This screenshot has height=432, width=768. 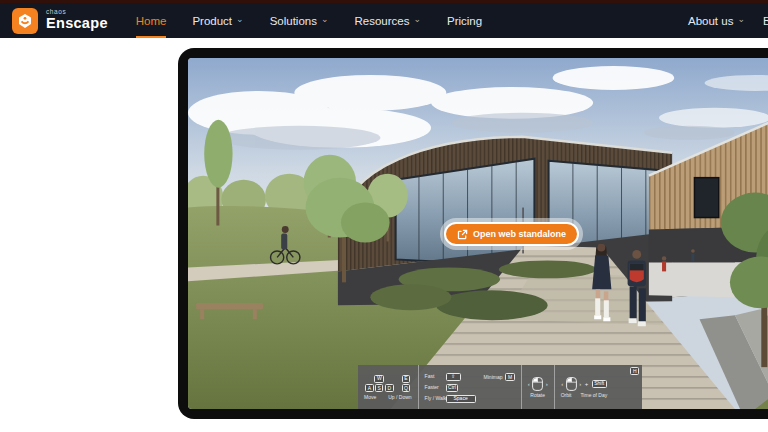 I want to click on nav-item-resources: Resources ⌄, so click(x=388, y=20).